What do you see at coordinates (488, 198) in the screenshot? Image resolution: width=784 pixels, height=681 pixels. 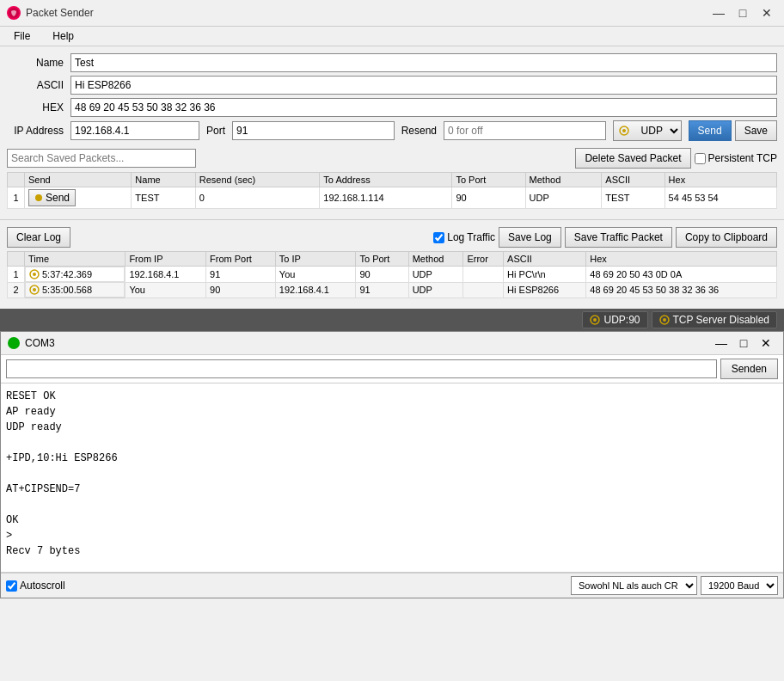 I see `row-port: 90` at bounding box center [488, 198].